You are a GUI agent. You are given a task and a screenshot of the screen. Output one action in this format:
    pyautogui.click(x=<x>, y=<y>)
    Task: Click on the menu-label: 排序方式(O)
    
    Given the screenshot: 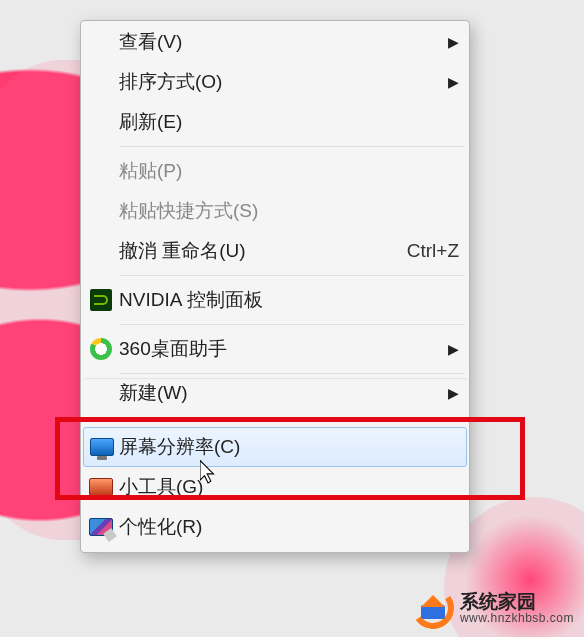 What is the action you would take?
    pyautogui.click(x=284, y=82)
    